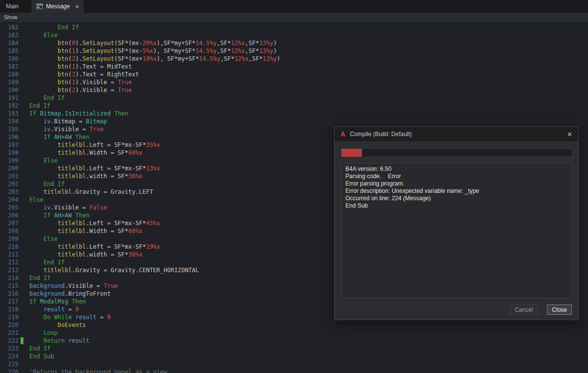  Describe the element at coordinates (81, 82) in the screenshot. I see `code-text: btn(1).Visible = True` at that location.